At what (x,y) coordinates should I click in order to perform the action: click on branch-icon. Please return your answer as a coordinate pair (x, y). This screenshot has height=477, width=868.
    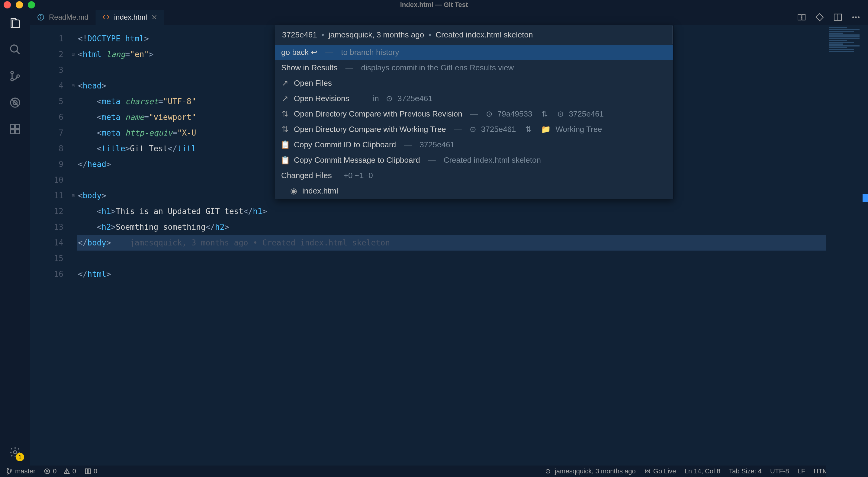
    Looking at the image, I should click on (9, 471).